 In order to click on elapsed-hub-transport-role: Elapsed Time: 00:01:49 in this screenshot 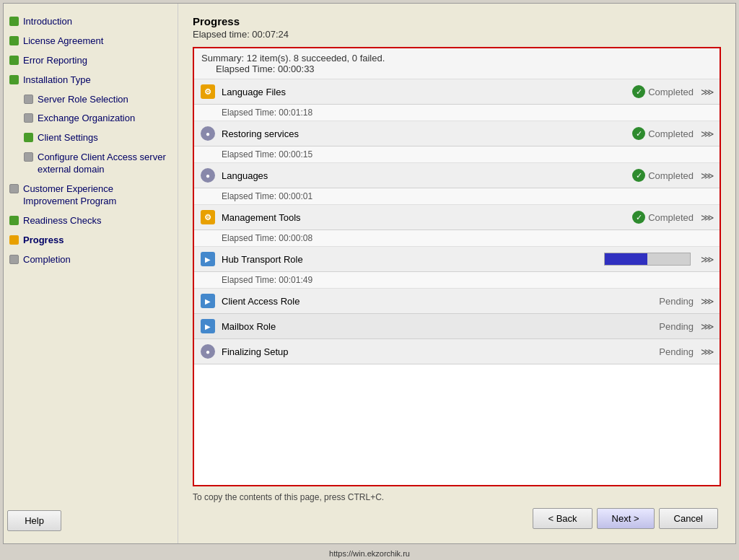, I will do `click(457, 280)`.